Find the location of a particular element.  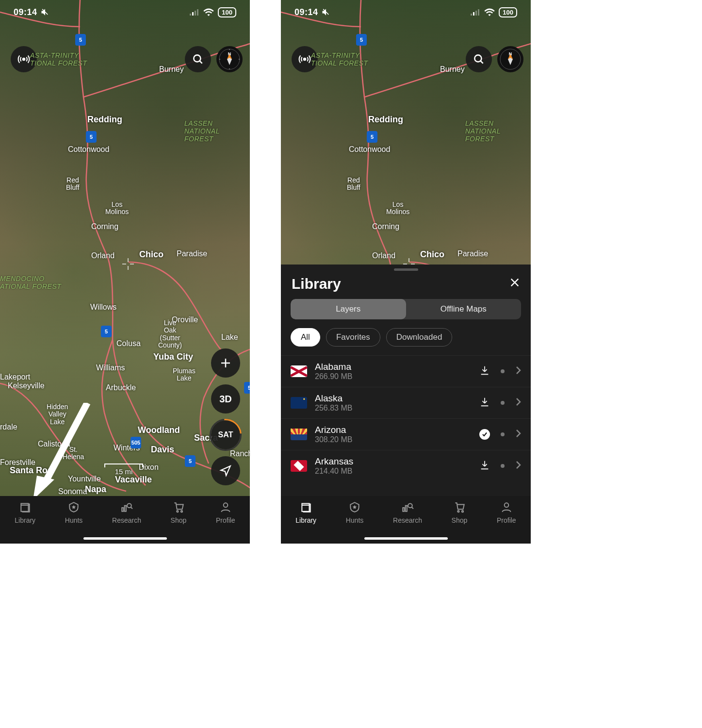

state-row: Arkansas 214.40 MB is located at coordinates (406, 466).